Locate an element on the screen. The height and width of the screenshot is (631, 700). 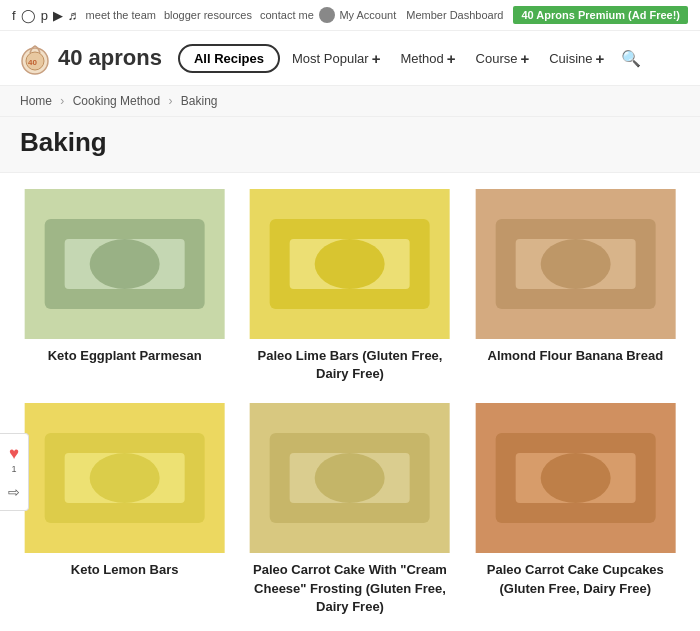
share-icon: ⇨ is located at coordinates (14, 492).